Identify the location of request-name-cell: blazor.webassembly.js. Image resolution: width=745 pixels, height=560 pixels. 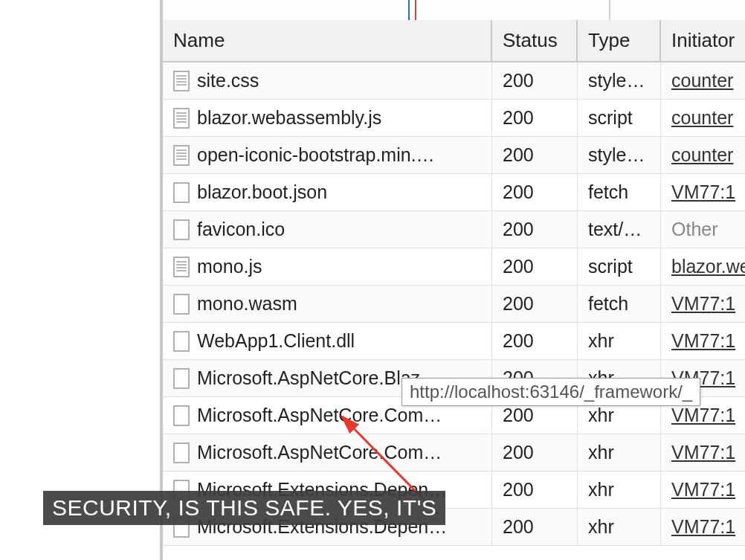
(327, 118).